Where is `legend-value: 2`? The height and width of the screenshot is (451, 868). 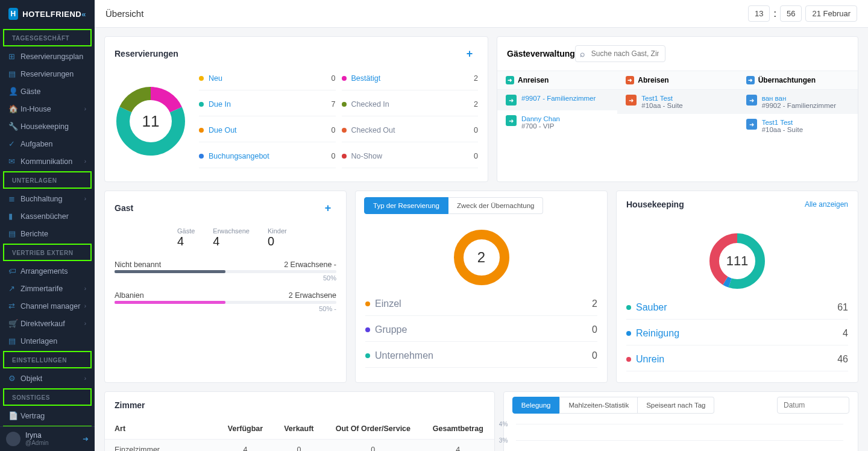 legend-value: 2 is located at coordinates (476, 104).